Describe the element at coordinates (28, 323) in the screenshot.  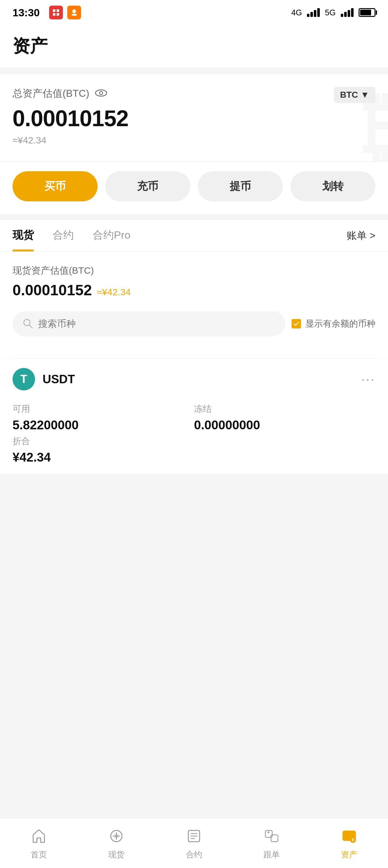
I see `search-icon` at that location.